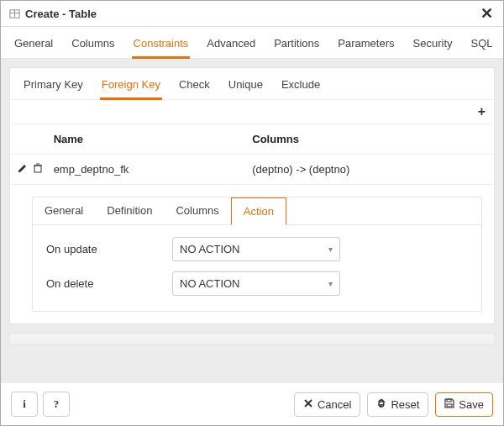 The height and width of the screenshot is (426, 504). Describe the element at coordinates (231, 45) in the screenshot. I see `tab-advanced: Advanced` at that location.